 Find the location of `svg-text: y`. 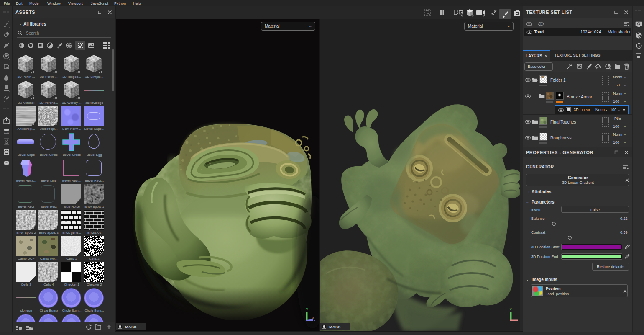

svg-text: y is located at coordinates (307, 309).